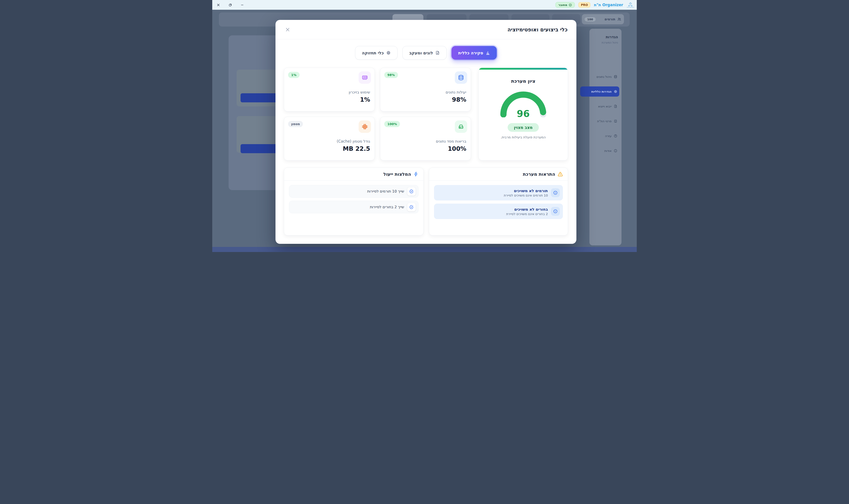 Image resolution: width=849 pixels, height=504 pixels. What do you see at coordinates (560, 174) in the screenshot?
I see `warning-triangle-icon` at bounding box center [560, 174].